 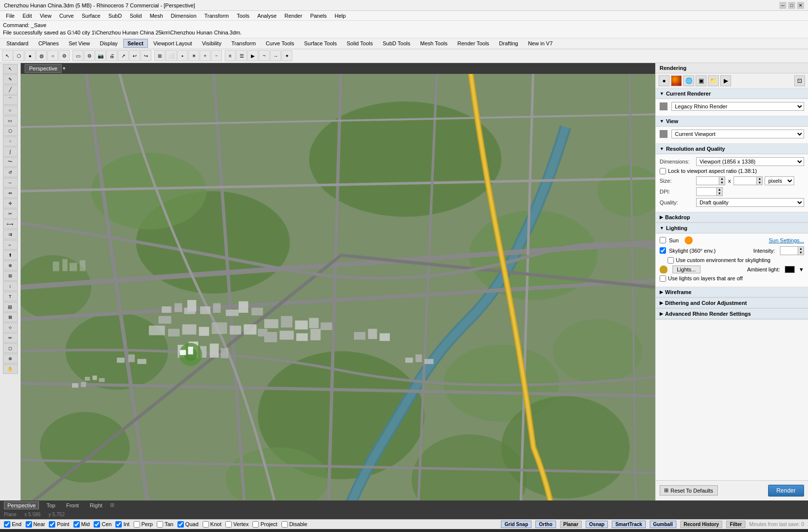 What do you see at coordinates (212, 43) in the screenshot?
I see `tab-visibility: Visibility` at bounding box center [212, 43].